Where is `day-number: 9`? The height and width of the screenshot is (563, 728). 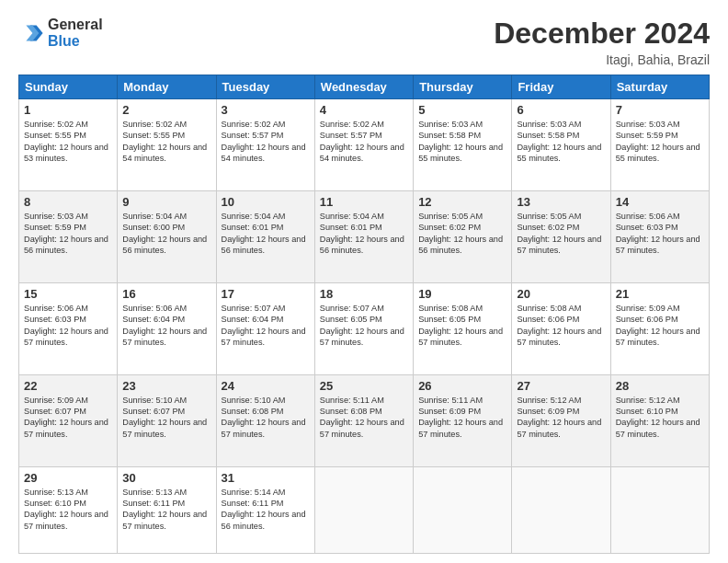 day-number: 9 is located at coordinates (166, 202).